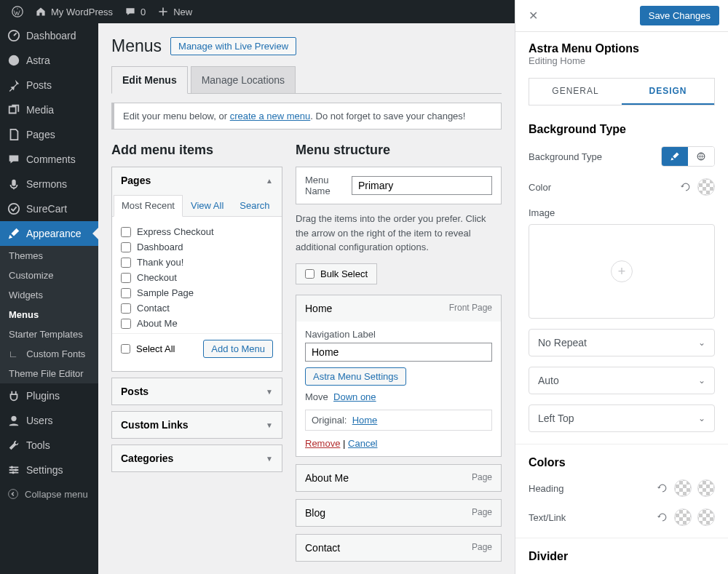  What do you see at coordinates (74, 12) in the screenshot?
I see `site-link: My WordPress` at bounding box center [74, 12].